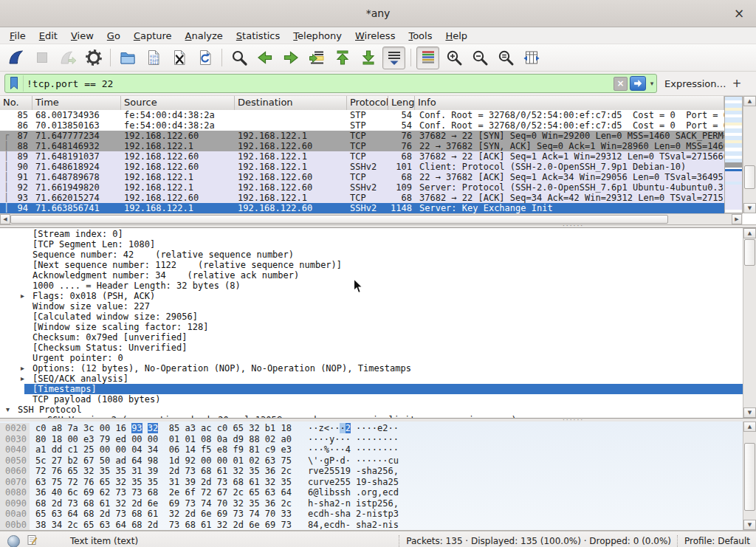 The width and height of the screenshot is (756, 547). What do you see at coordinates (371, 296) in the screenshot?
I see `detail-line: ▸Flags: 0x018 (PSH, ACK)` at bounding box center [371, 296].